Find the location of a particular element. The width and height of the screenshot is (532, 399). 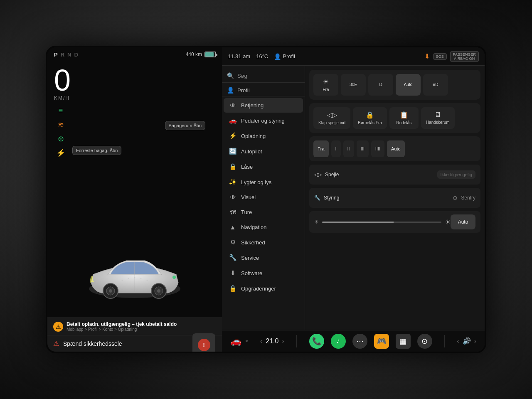

wiper-auto-btn: Auto is located at coordinates (396, 149).